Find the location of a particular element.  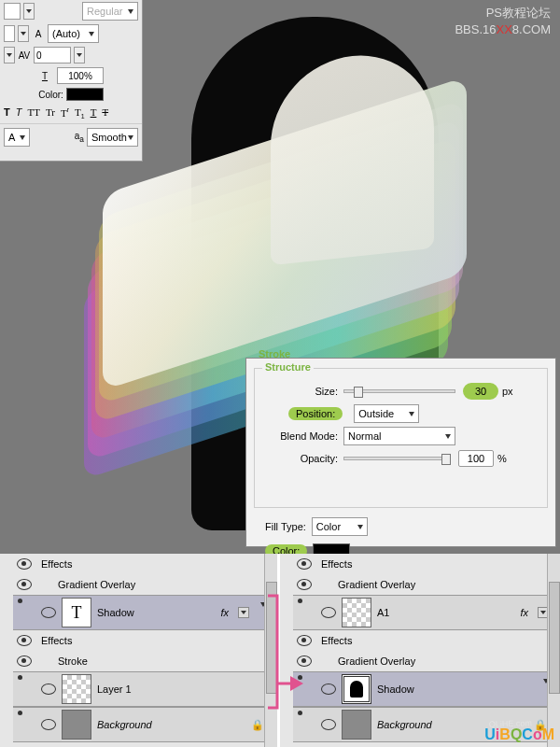

font-size-input is located at coordinates (12, 11).